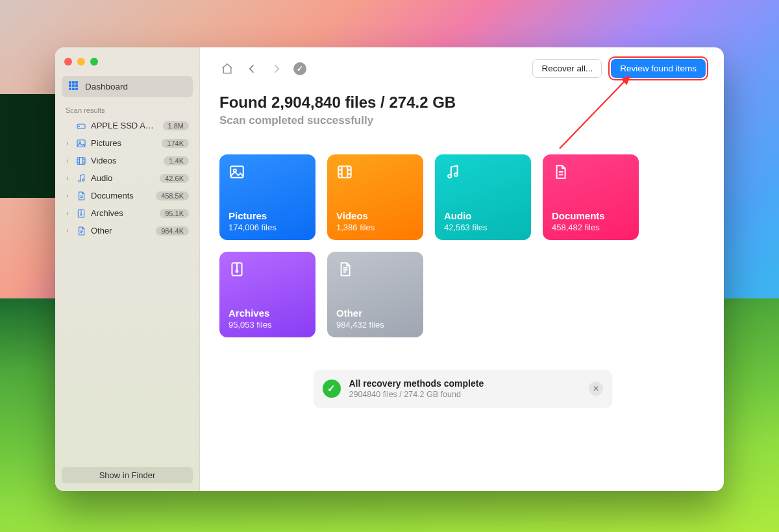 The image size is (779, 532). Describe the element at coordinates (417, 394) in the screenshot. I see `status-line2: 2904840 files / 274.2 GB found` at that location.